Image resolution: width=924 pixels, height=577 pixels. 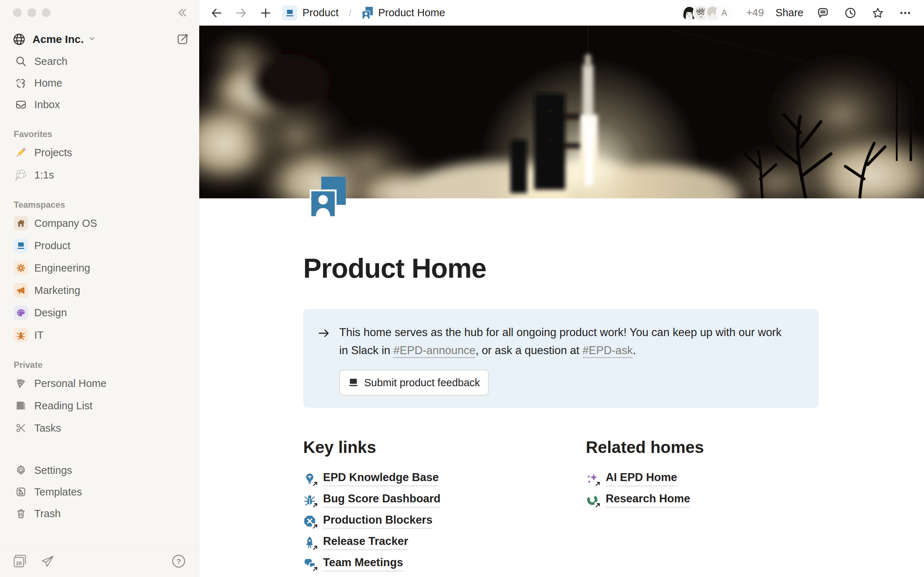 What do you see at coordinates (310, 521) in the screenshot?
I see `blocked-circle-icon` at bounding box center [310, 521].